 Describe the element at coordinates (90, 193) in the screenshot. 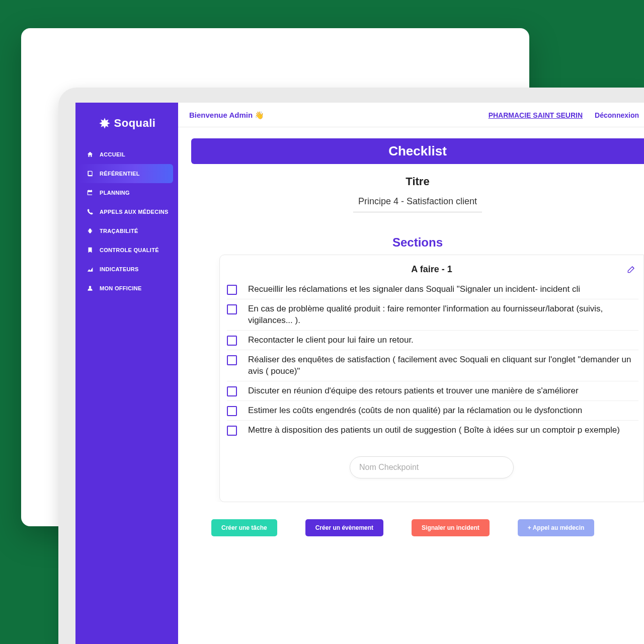

I see `calendar-icon` at that location.